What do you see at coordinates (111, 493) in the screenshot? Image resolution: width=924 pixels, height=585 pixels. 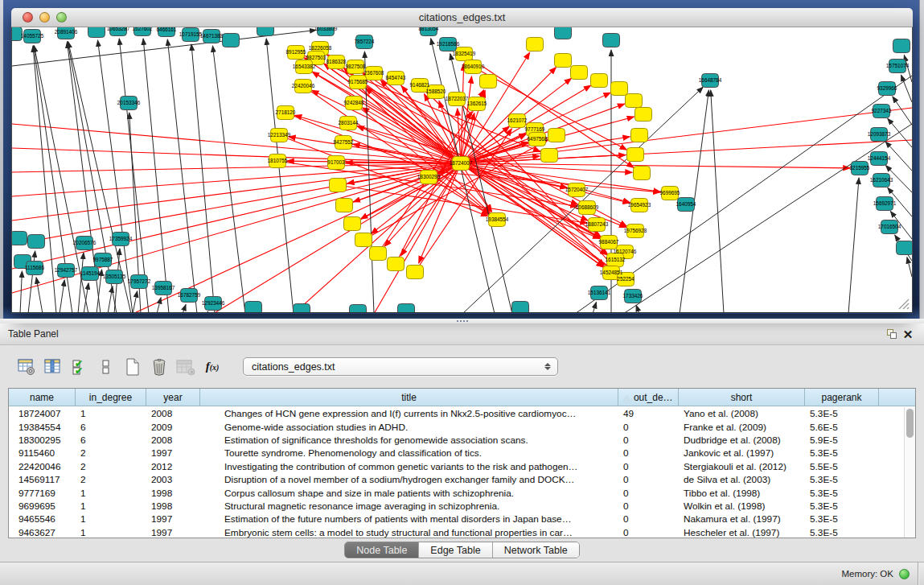 I see `table-cell: 1` at bounding box center [111, 493].